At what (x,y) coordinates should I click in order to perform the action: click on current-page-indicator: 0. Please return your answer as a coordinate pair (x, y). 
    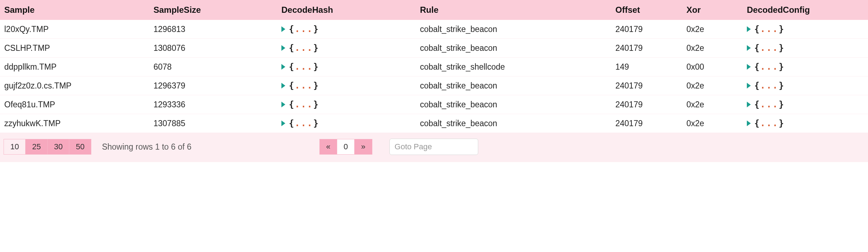
    Looking at the image, I should click on (346, 147).